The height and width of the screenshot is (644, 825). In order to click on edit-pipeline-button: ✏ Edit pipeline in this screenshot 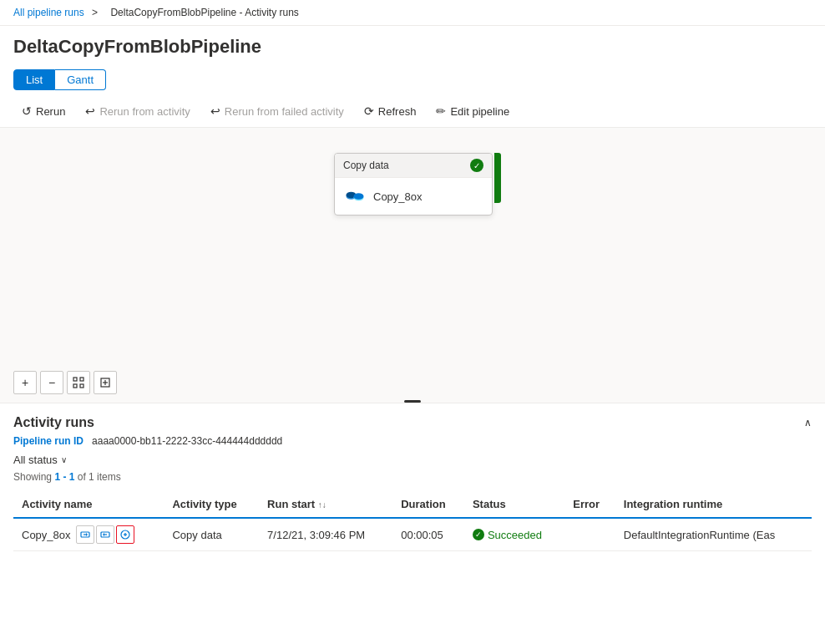, I will do `click(473, 111)`.